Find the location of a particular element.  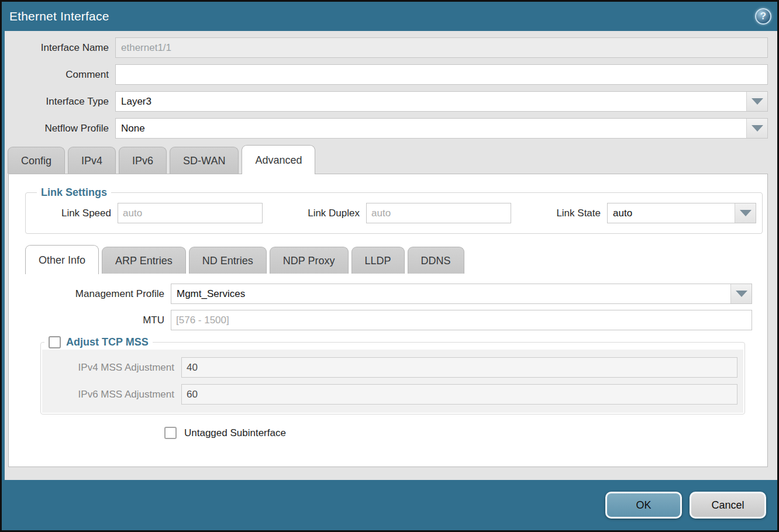

netflow-profile-value: None is located at coordinates (434, 129).